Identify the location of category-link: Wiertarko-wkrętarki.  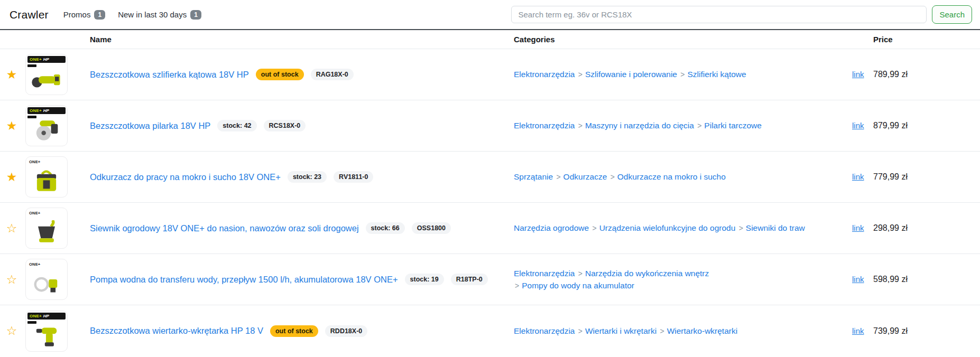
(702, 331).